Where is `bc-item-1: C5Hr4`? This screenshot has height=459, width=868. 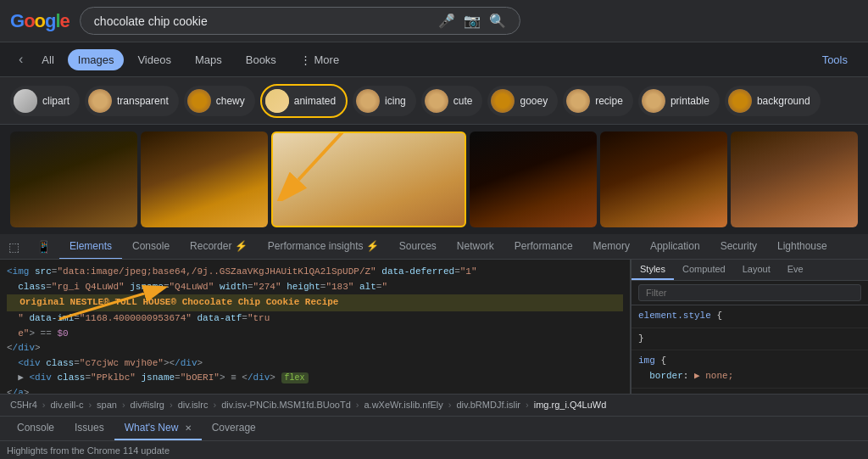
bc-item-1: C5Hr4 is located at coordinates (24, 405).